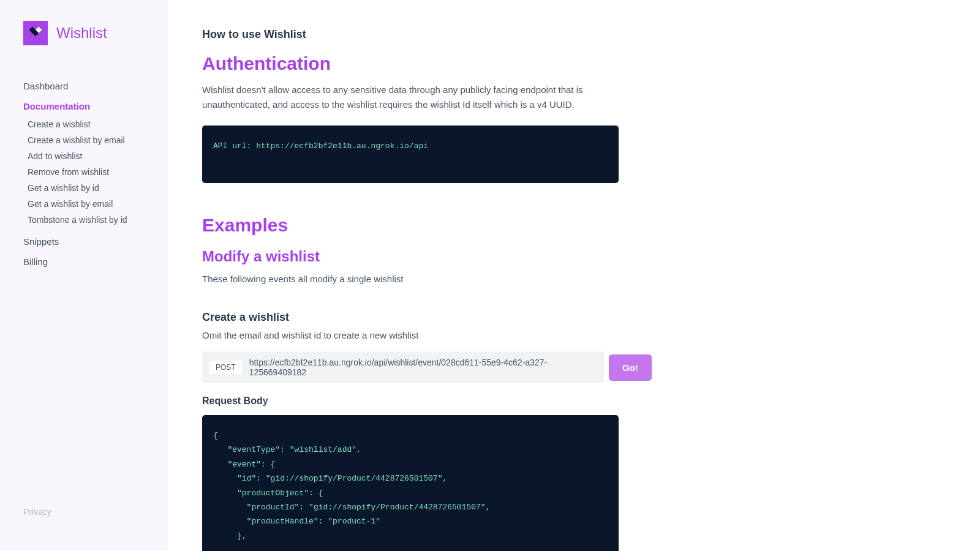 This screenshot has height=551, width=980. What do you see at coordinates (423, 97) in the screenshot?
I see `auth-desc: Wishlist doesn't allow access to any sen…` at bounding box center [423, 97].